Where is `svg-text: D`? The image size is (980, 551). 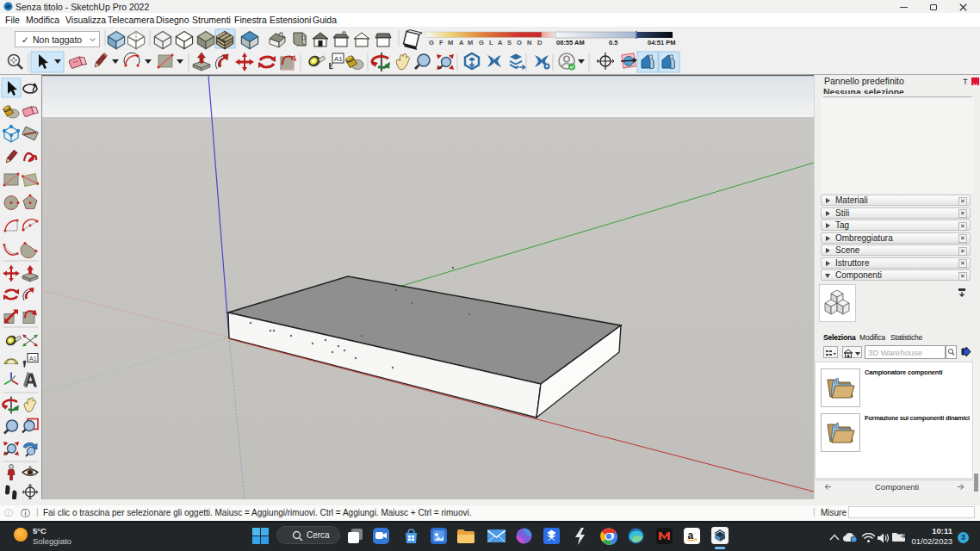 svg-text: D is located at coordinates (540, 43).